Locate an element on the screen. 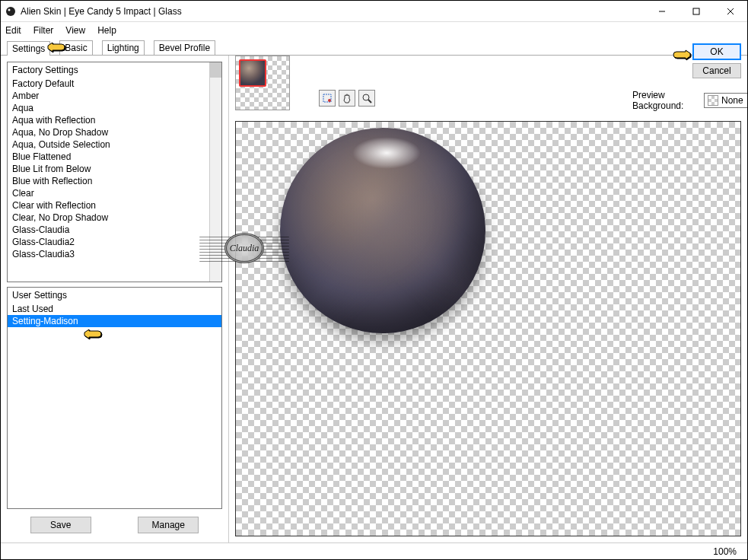 Image resolution: width=748 pixels, height=560 pixels. glass-sphere-preview is located at coordinates (383, 231).